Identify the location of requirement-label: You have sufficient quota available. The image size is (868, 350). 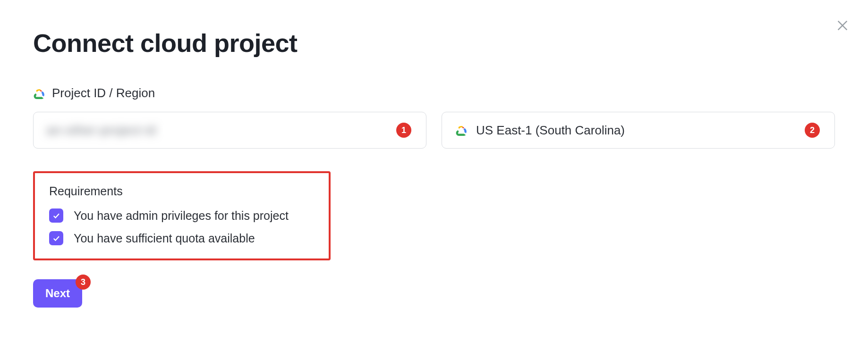
(164, 239).